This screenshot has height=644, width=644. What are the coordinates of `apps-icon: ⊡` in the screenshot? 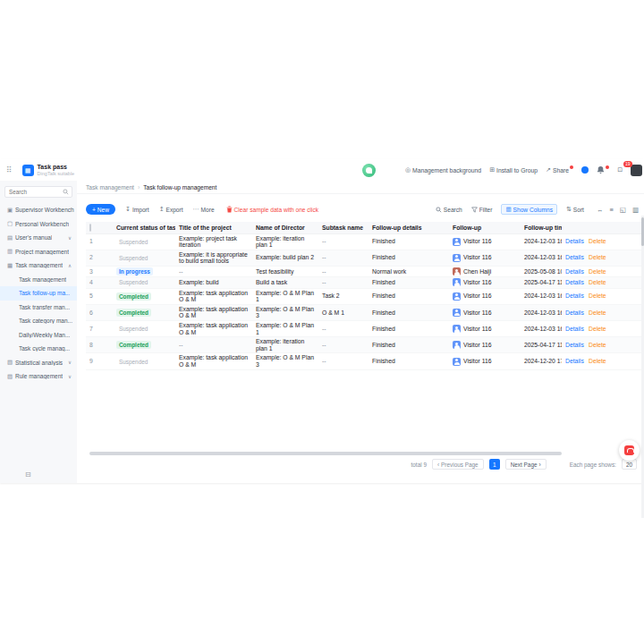 It's located at (620, 170).